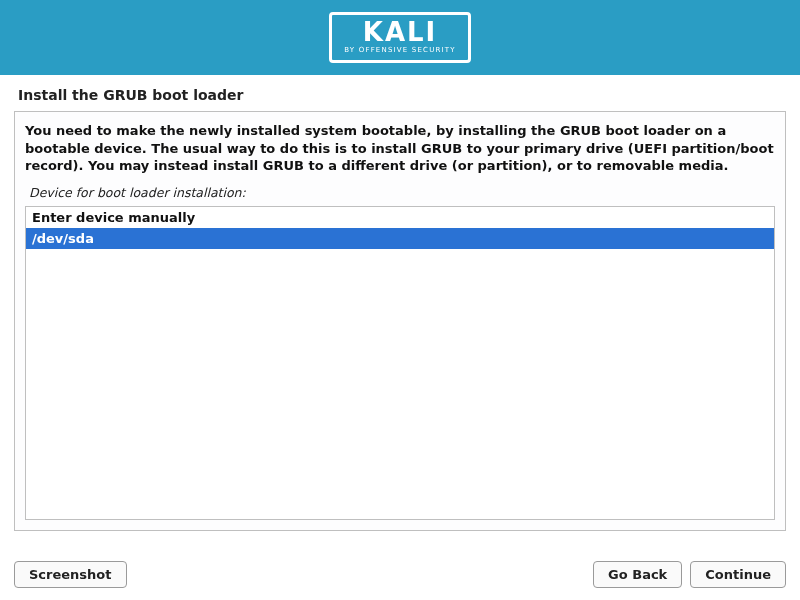 The height and width of the screenshot is (600, 800). I want to click on screenshot-button: Screenshot, so click(70, 574).